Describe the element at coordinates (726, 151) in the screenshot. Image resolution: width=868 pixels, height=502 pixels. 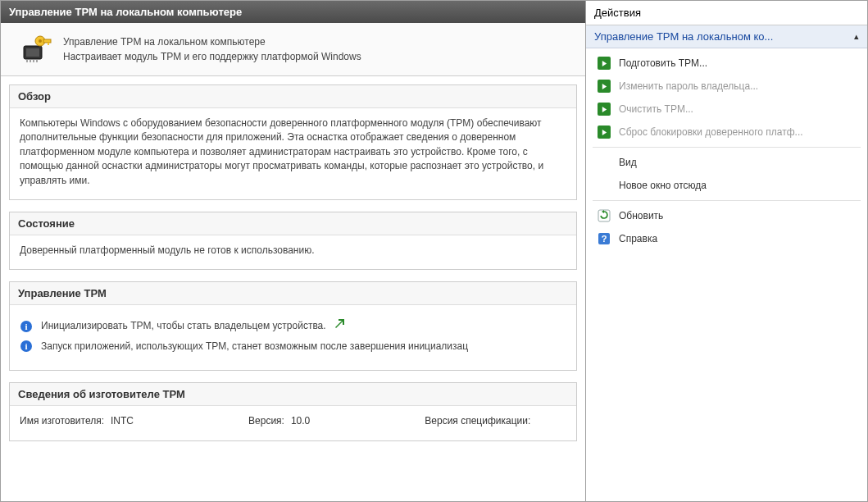
I see `action-list: Подготовить TPM... Изменить пароль владе…` at that location.